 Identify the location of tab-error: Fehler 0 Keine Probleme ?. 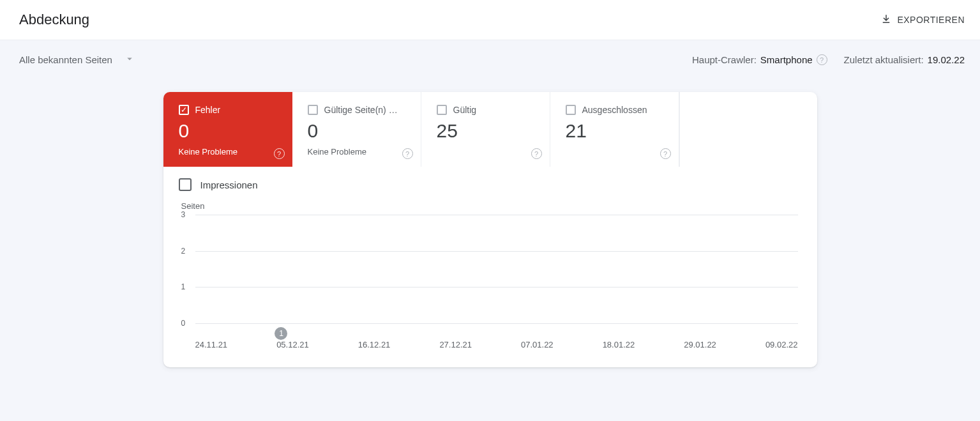
(228, 129).